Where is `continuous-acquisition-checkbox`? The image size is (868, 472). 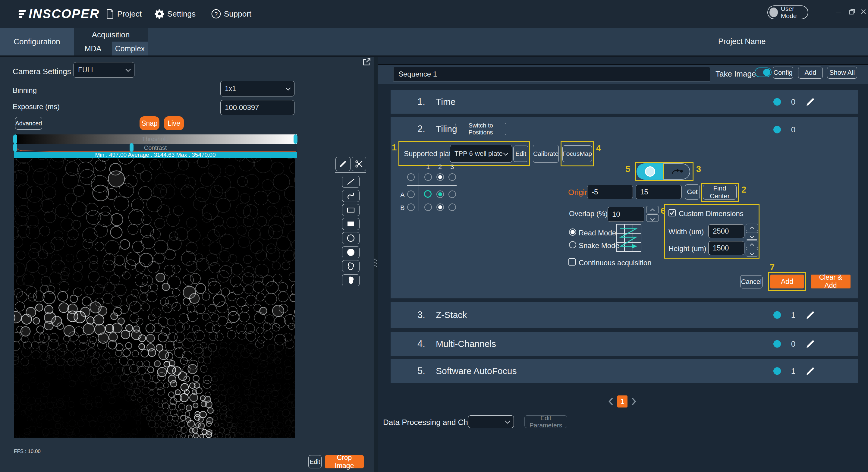 continuous-acquisition-checkbox is located at coordinates (572, 262).